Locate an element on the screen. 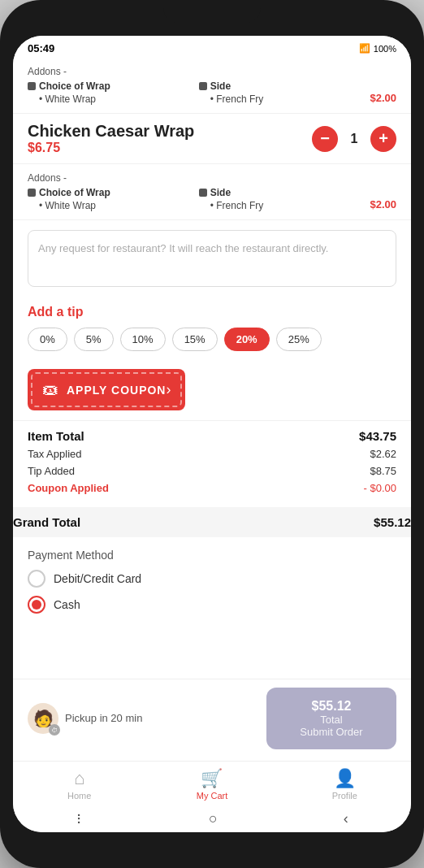 The width and height of the screenshot is (424, 868). addon-row-2: Choice of Wrap • White Wrap Side • Frenc… is located at coordinates (212, 199).